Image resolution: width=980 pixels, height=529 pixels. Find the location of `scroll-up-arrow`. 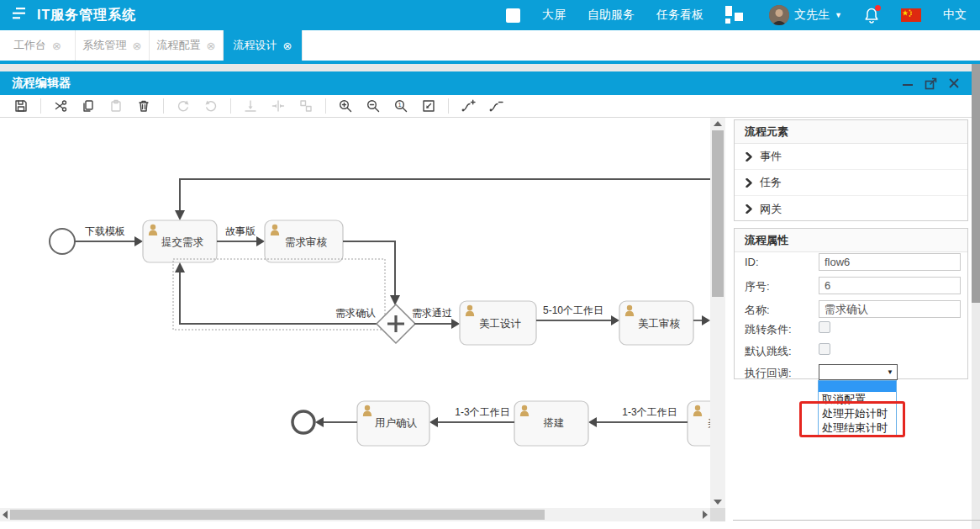

scroll-up-arrow is located at coordinates (718, 124).